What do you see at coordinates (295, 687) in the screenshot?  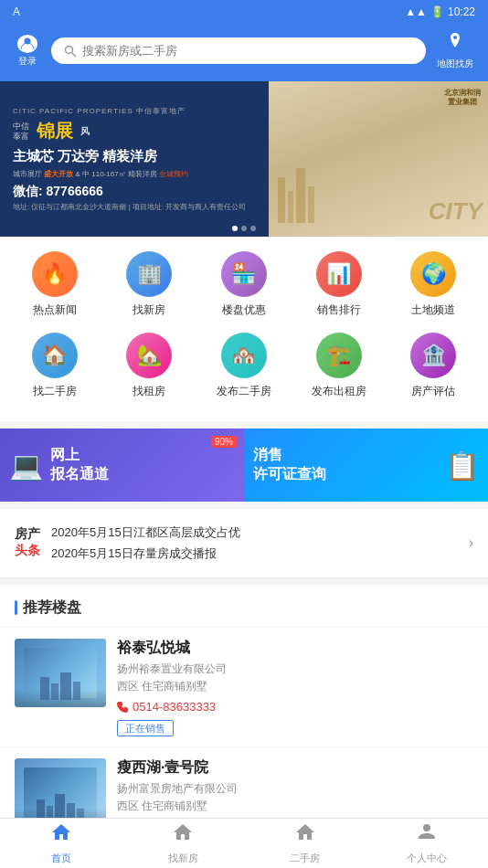 I see `property-area-1: 西区 住宅商铺别墅` at bounding box center [295, 687].